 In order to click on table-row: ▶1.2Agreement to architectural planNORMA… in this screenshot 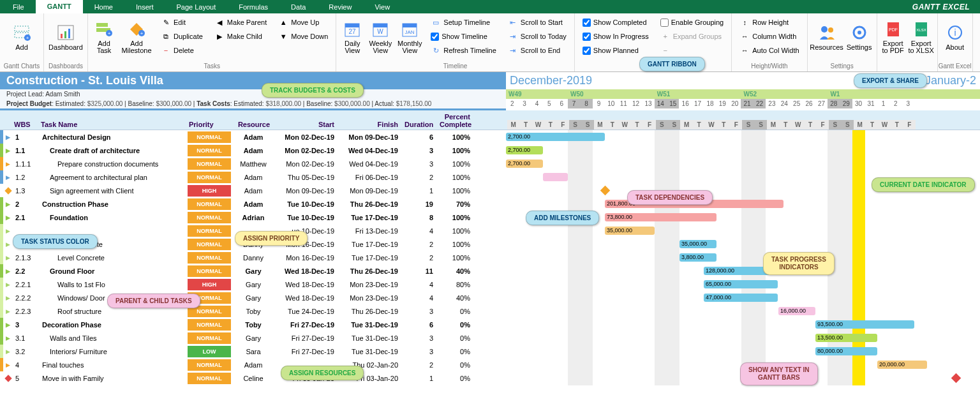, I will do `click(253, 177)`.